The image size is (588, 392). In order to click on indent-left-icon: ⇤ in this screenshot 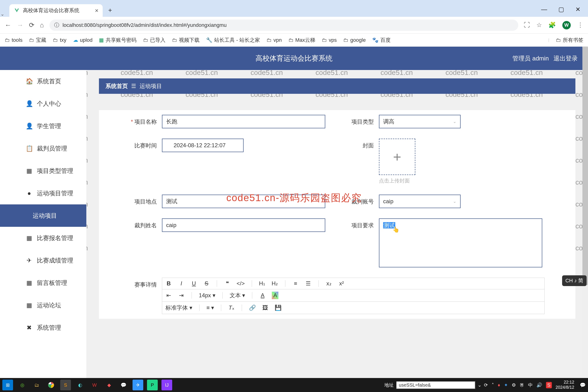, I will do `click(169, 296)`.